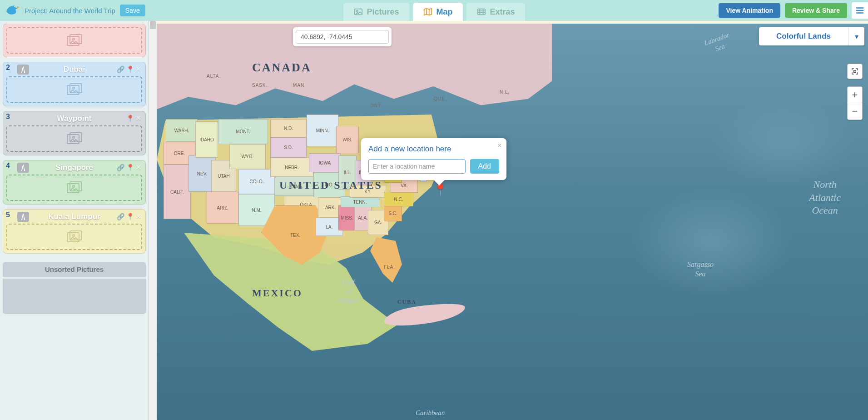 The height and width of the screenshot is (420, 868). Describe the element at coordinates (277, 293) in the screenshot. I see `country-label-mexico: MEXICO` at that location.